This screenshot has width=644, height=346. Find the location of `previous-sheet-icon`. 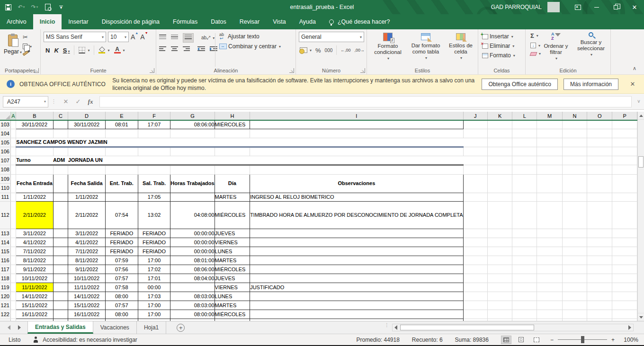

previous-sheet-icon is located at coordinates (9, 328).